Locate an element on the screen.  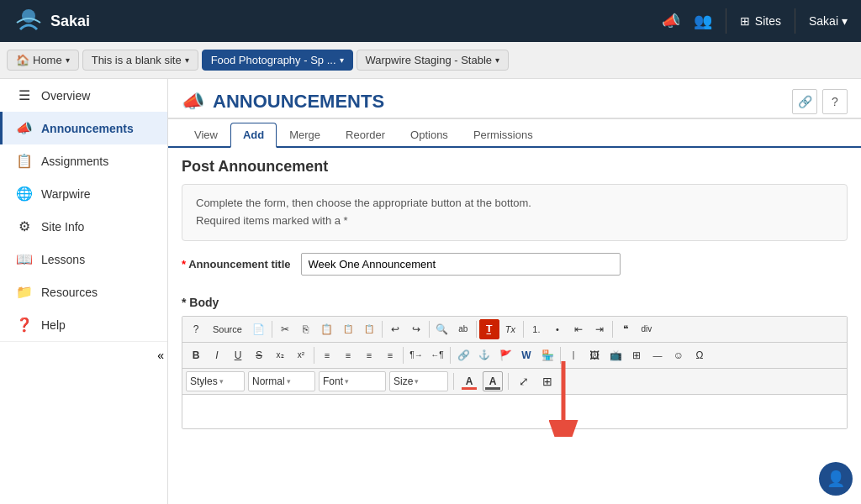
bold-btn: B is located at coordinates (196, 355).